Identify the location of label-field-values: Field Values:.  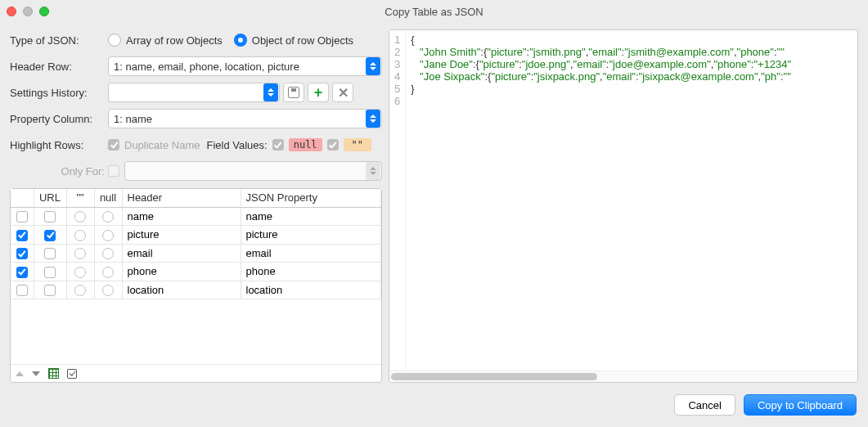
(237, 146).